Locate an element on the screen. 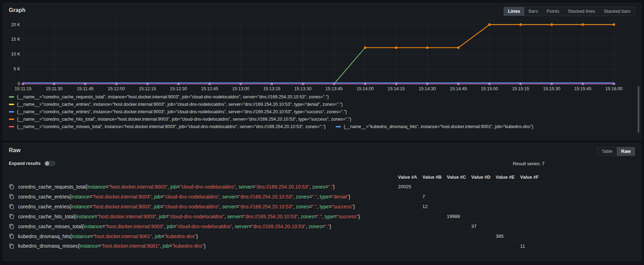 The width and height of the screenshot is (644, 265). y-axis-tick-label: 20 K is located at coordinates (16, 25).